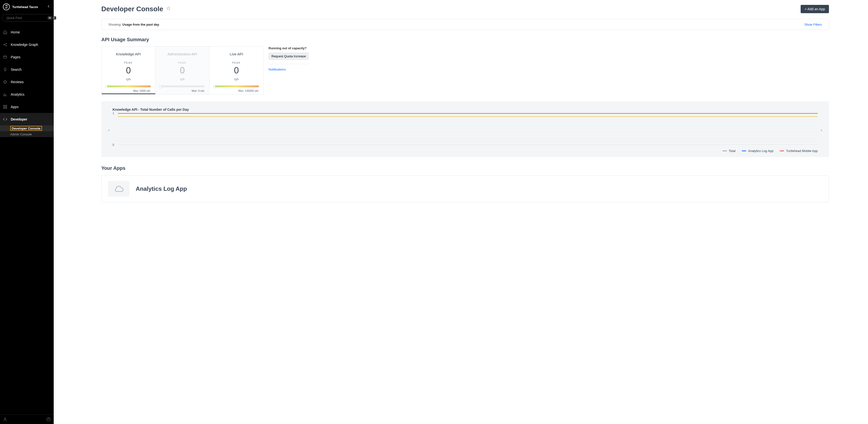 The width and height of the screenshot is (868, 424). What do you see at coordinates (237, 70) in the screenshot?
I see `card-live-value: 0` at bounding box center [237, 70].